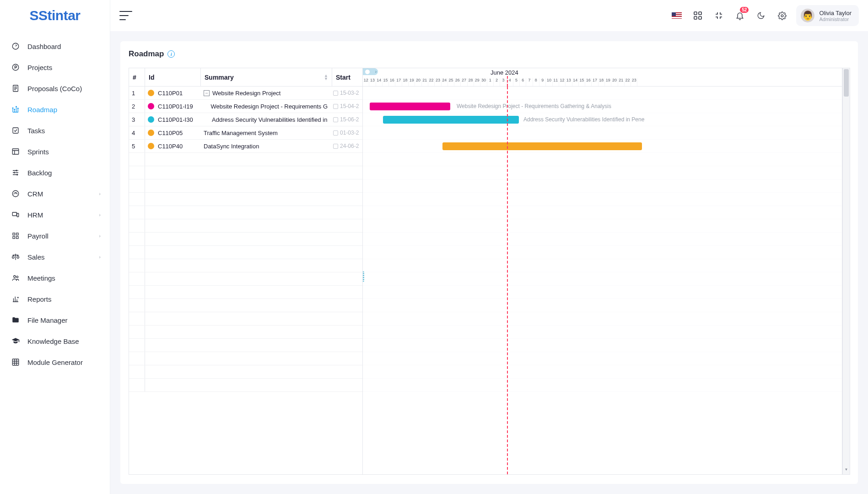  What do you see at coordinates (16, 67) in the screenshot?
I see `p-circle-icon` at bounding box center [16, 67].